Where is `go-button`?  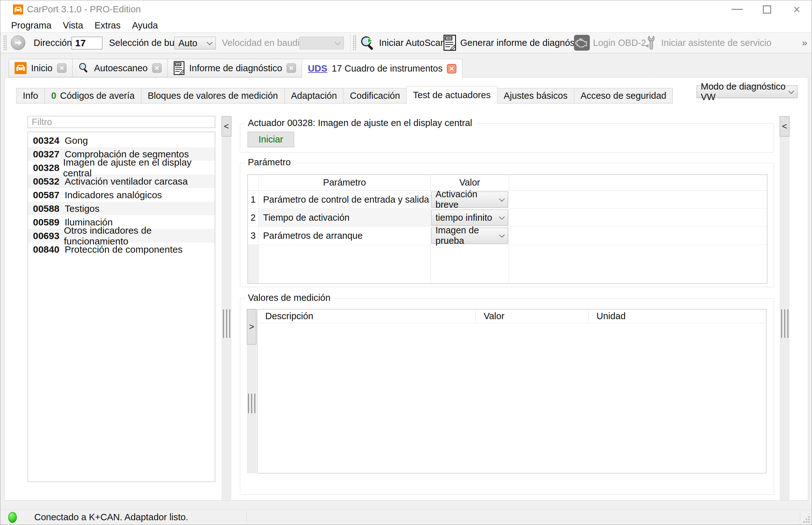 go-button is located at coordinates (18, 43).